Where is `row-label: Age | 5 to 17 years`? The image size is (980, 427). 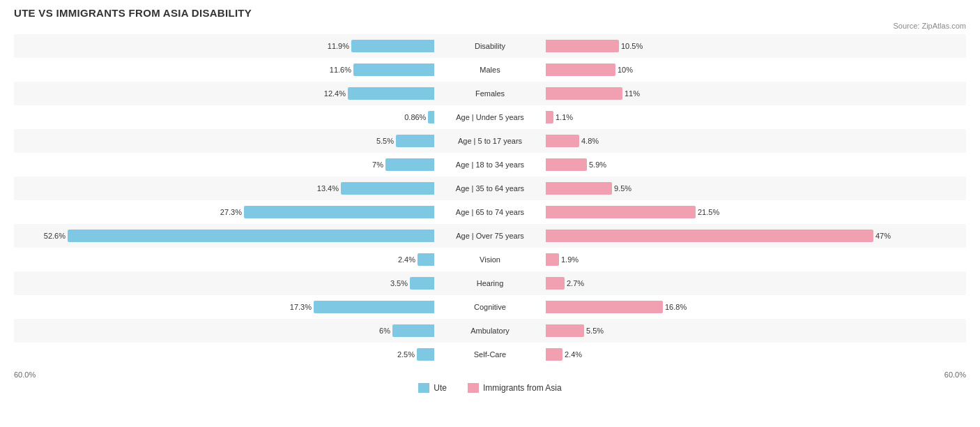 row-label: Age | 5 to 17 years is located at coordinates (490, 141).